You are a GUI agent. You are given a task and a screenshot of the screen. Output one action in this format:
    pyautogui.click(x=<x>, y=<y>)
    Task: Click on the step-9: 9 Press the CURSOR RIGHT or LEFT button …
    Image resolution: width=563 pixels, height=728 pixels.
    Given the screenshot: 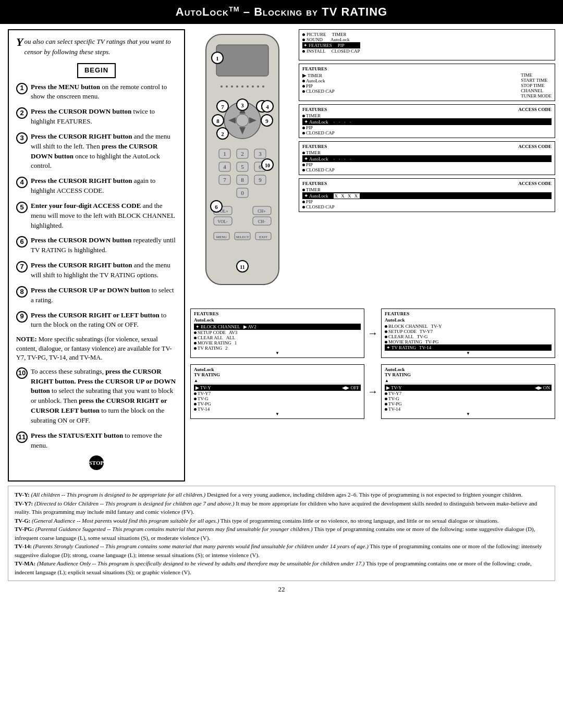 What is the action you would take?
    pyautogui.click(x=96, y=320)
    